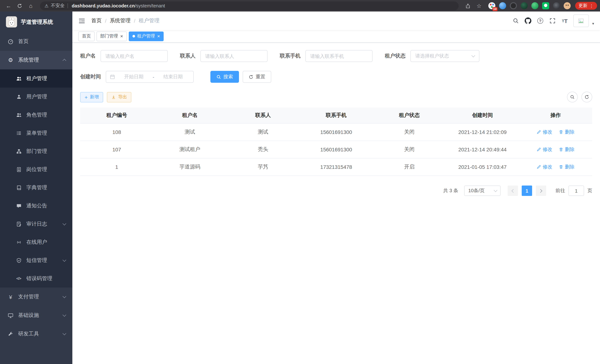  What do you see at coordinates (528, 21) in the screenshot?
I see `github-icon` at bounding box center [528, 21].